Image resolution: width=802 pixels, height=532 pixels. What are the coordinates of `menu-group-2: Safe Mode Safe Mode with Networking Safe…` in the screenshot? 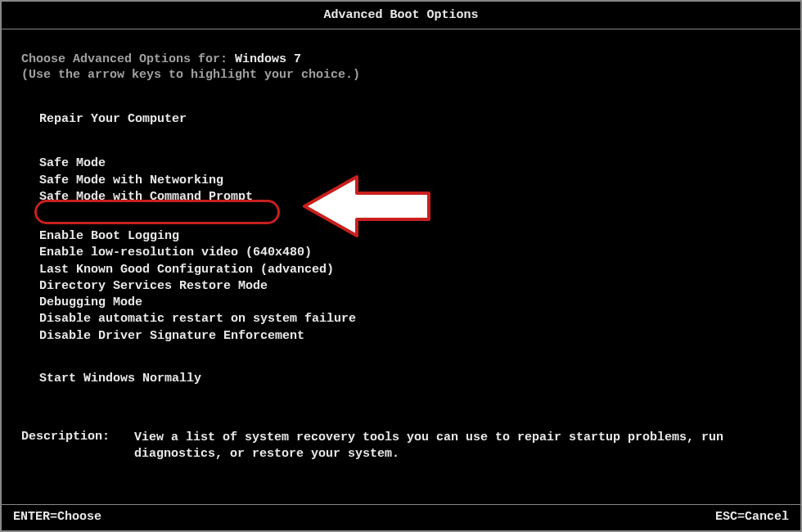 It's located at (401, 180).